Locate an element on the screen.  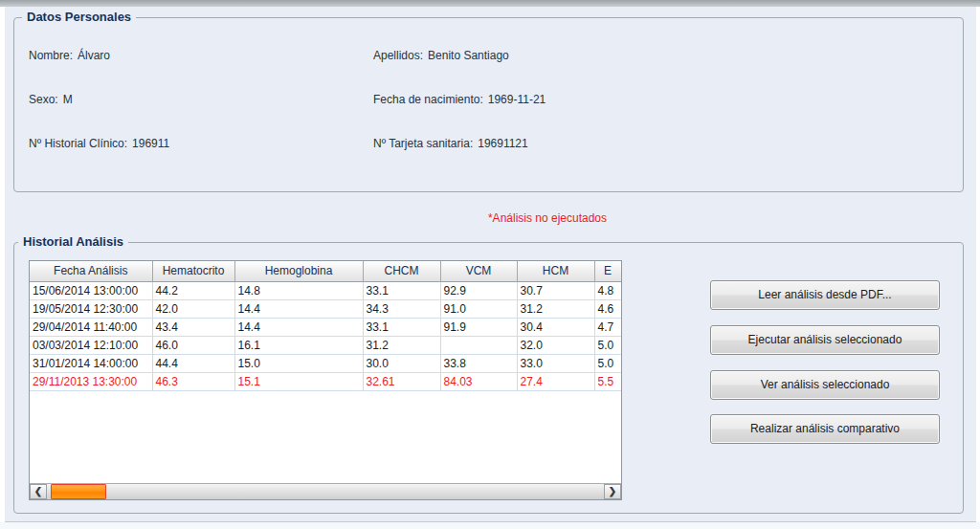
scroll-left-arrow-icon: ❮ is located at coordinates (38, 492).